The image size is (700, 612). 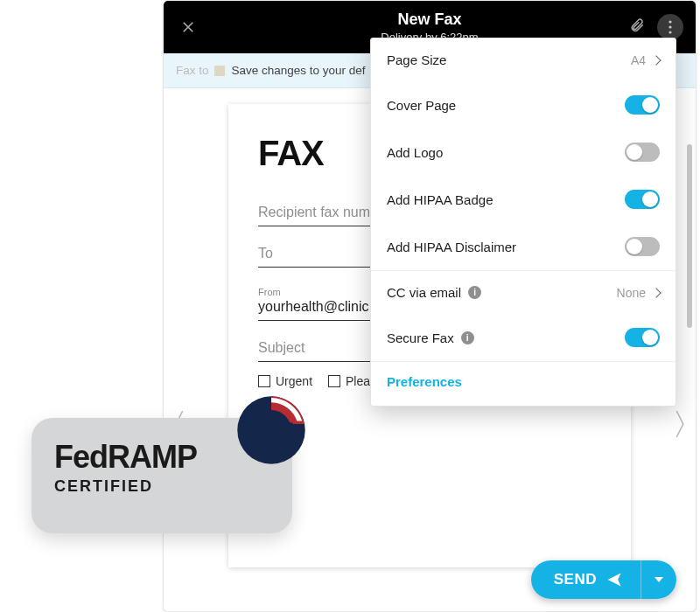 I want to click on fedramp-subtitle: CERTIFIED, so click(x=162, y=486).